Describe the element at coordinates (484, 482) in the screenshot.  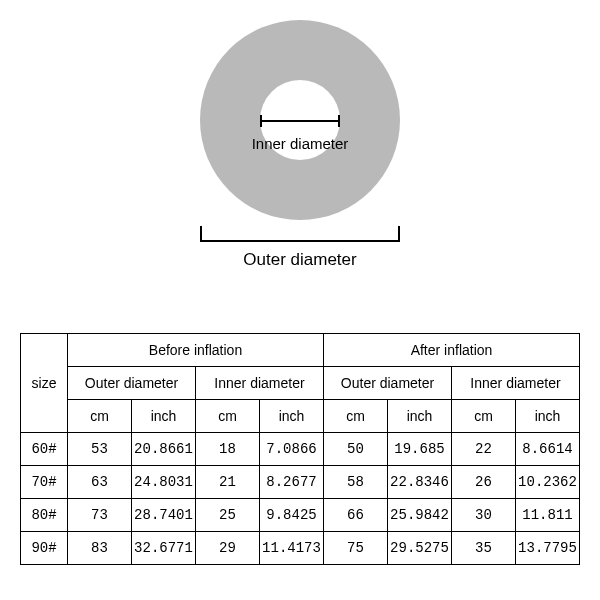
I see `cell-a_in_cm: 26` at that location.